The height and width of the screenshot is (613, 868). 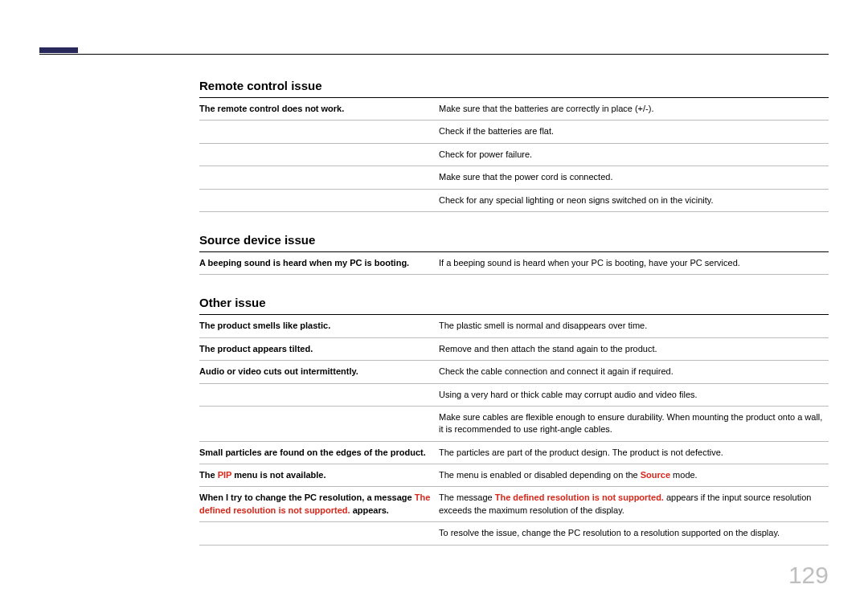 What do you see at coordinates (307, 497) in the screenshot?
I see `text: When I try to change the PC resolution, …` at bounding box center [307, 497].